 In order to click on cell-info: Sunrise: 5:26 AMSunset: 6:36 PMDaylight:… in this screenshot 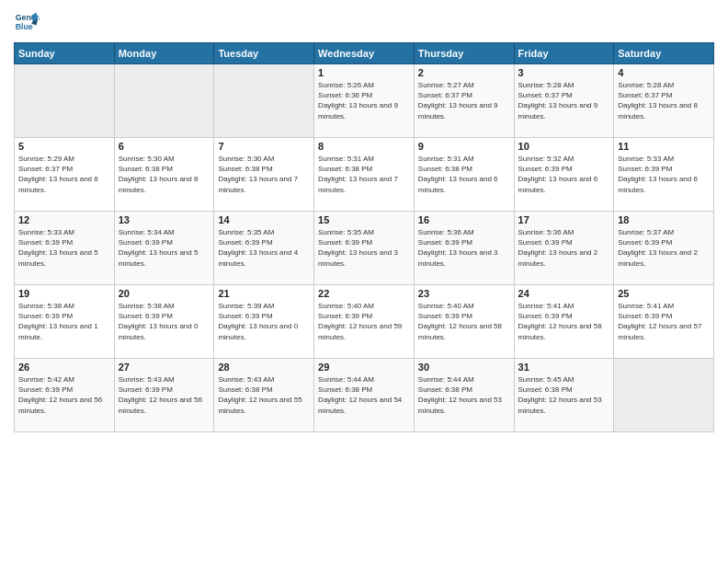, I will do `click(364, 101)`.